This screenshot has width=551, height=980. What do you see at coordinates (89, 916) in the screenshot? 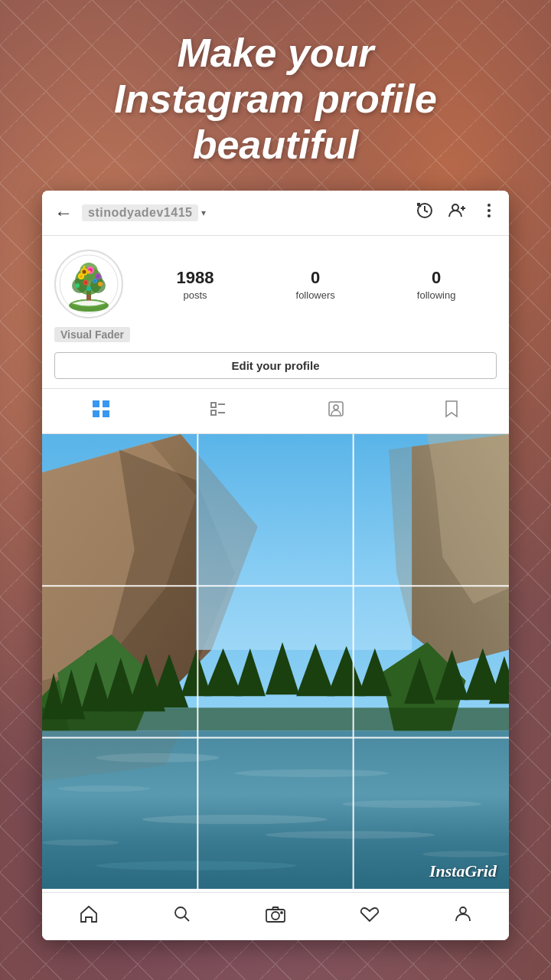
I see `home-nav-button` at bounding box center [89, 916].